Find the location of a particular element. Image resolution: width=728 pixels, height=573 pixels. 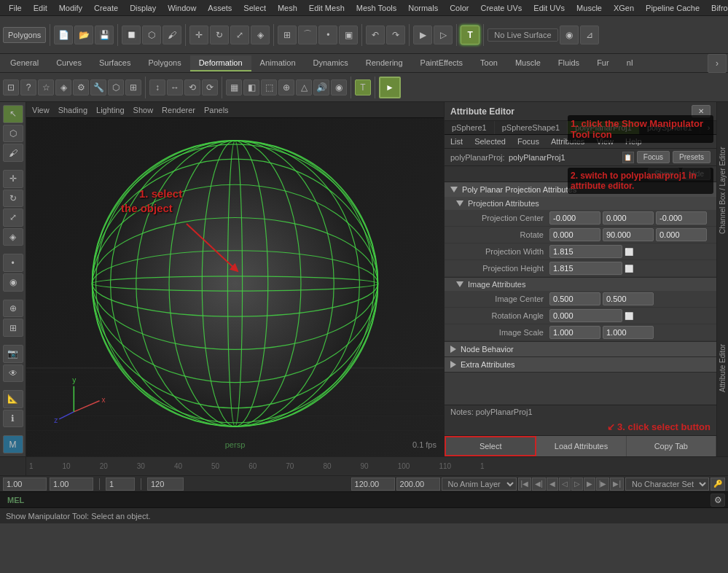

tb2-btn7: ⬡ is located at coordinates (116, 87).